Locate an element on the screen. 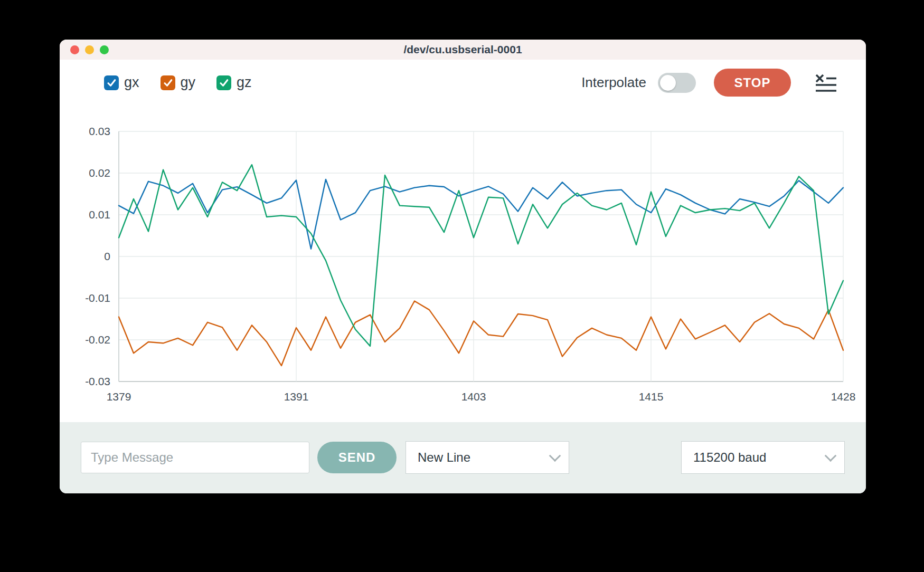 This screenshot has height=572, width=924. window-title: /dev/cu.usbserial-0001 is located at coordinates (463, 50).